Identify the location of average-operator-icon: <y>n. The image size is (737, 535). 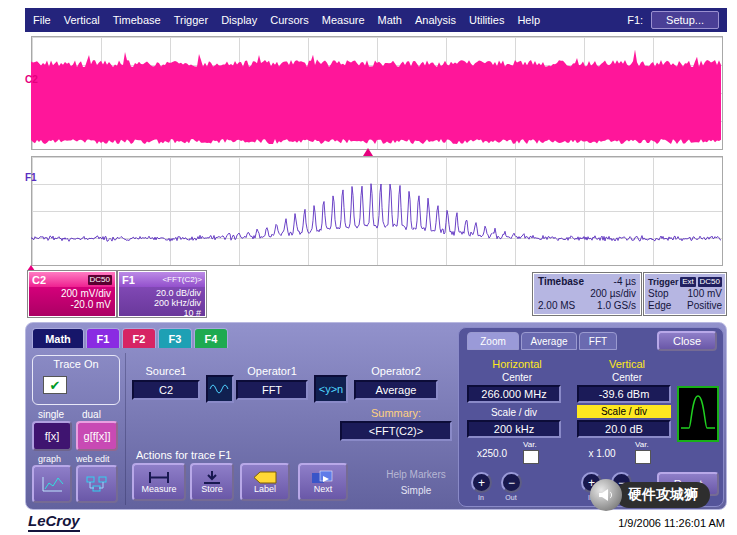
(331, 389).